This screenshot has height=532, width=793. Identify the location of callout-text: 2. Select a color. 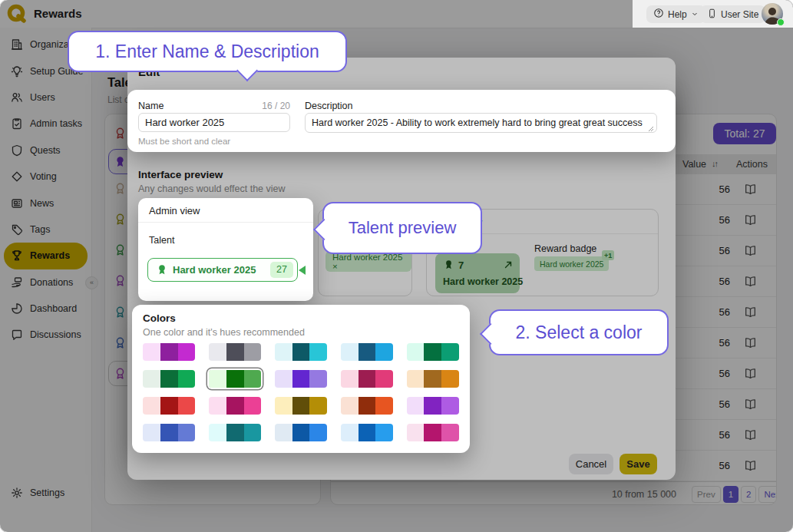
(579, 333).